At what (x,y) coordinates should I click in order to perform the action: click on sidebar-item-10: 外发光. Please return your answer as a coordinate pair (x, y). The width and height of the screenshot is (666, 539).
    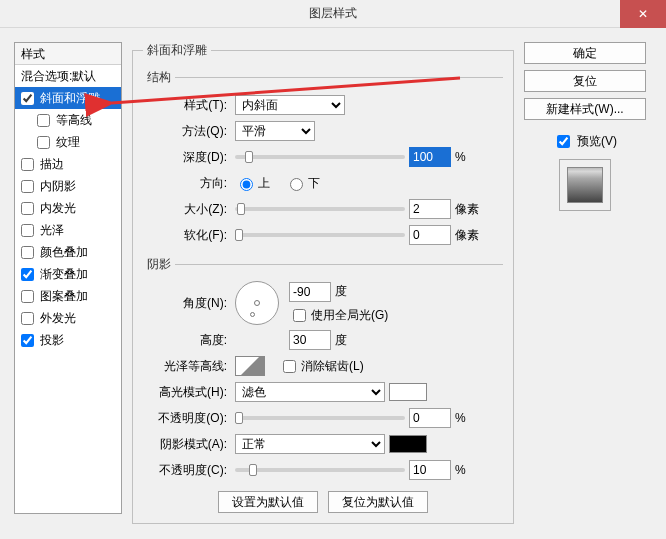
    Looking at the image, I should click on (68, 318).